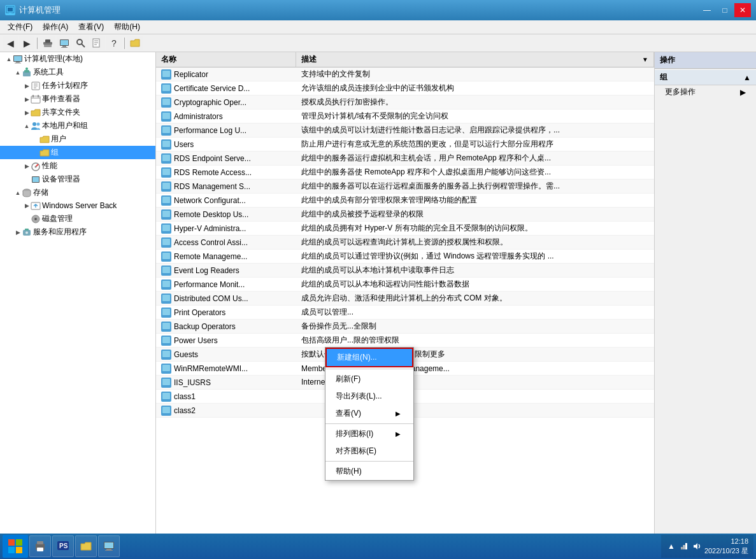 The width and height of the screenshot is (756, 559). I want to click on tree-device-manager: ▶ 设备管理器, so click(78, 180).